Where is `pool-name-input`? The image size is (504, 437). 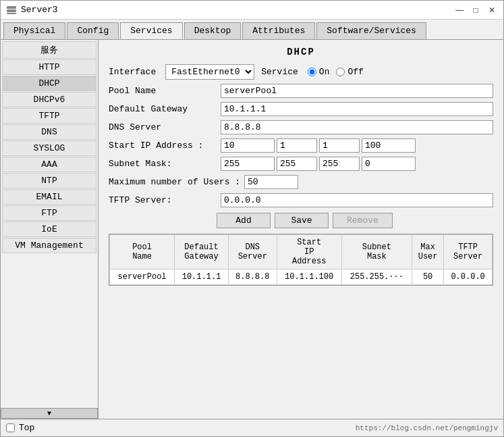
pool-name-input is located at coordinates (357, 91).